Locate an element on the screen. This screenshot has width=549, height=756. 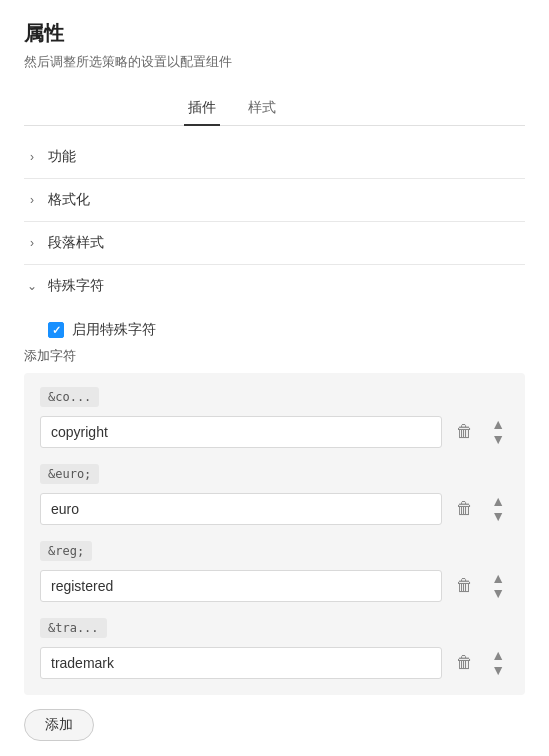
char-item-2: &euro; 🗑 ▲ ▼ is located at coordinates (274, 496).